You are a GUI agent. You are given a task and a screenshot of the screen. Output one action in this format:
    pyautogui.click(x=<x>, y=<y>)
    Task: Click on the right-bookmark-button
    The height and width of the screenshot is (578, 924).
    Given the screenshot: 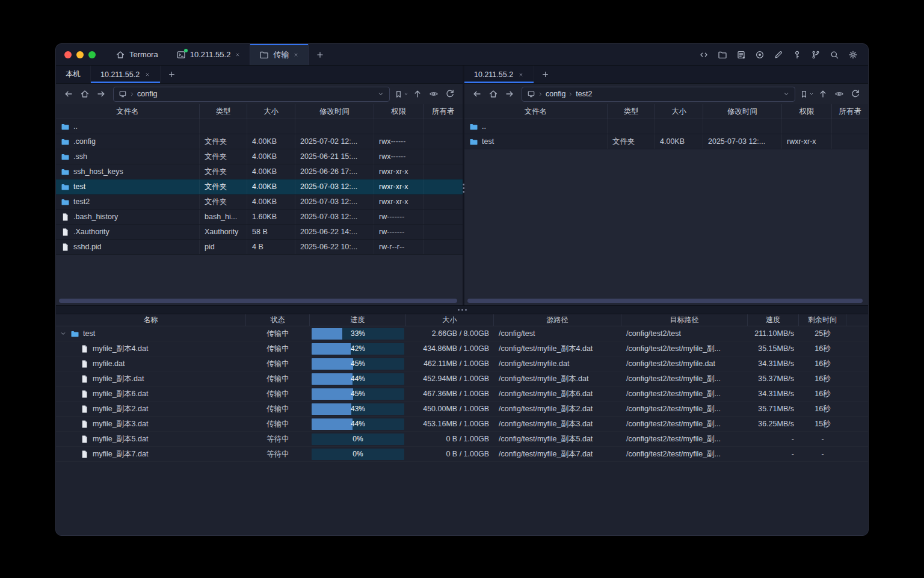 What is the action you would take?
    pyautogui.click(x=807, y=94)
    